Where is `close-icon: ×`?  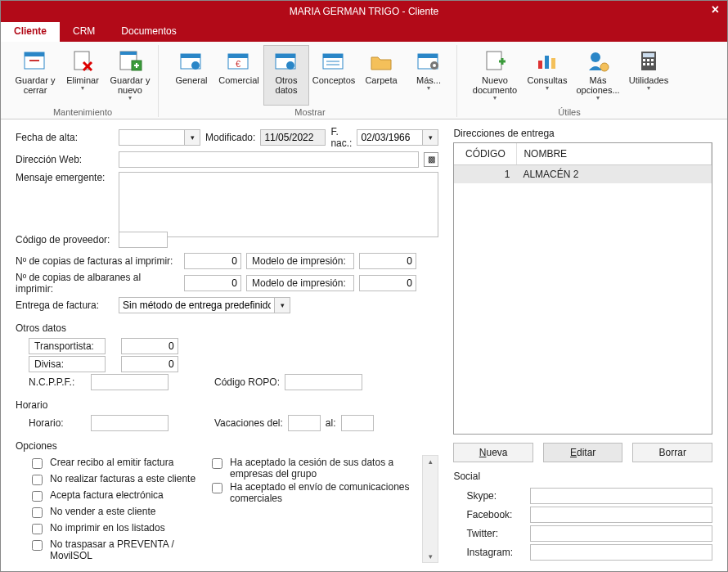 close-icon: × is located at coordinates (715, 10).